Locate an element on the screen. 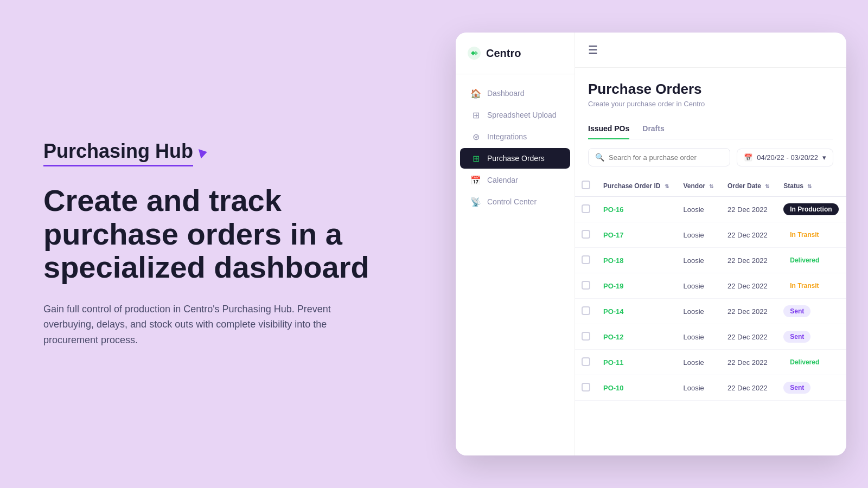  sidebar-item-label: Dashboard is located at coordinates (506, 93).